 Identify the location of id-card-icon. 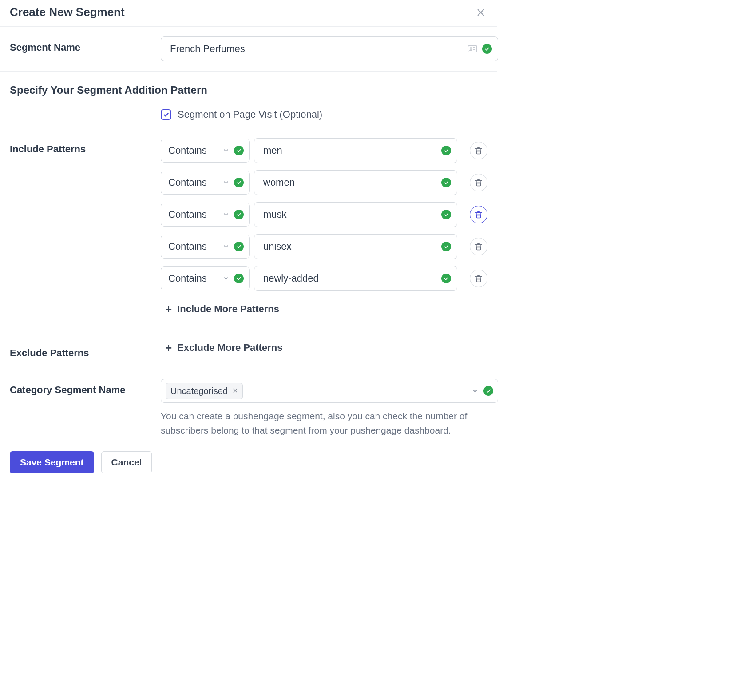
(472, 49).